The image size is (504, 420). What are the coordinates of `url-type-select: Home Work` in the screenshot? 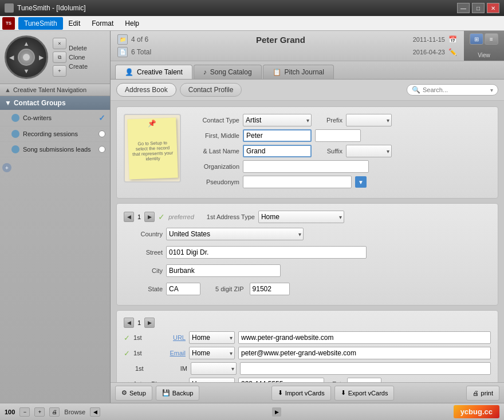 It's located at (212, 338).